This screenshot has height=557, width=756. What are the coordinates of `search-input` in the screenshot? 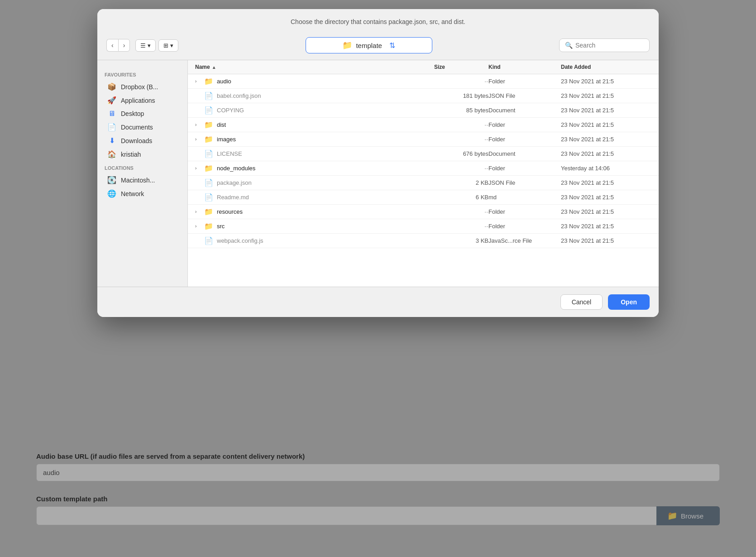 It's located at (609, 45).